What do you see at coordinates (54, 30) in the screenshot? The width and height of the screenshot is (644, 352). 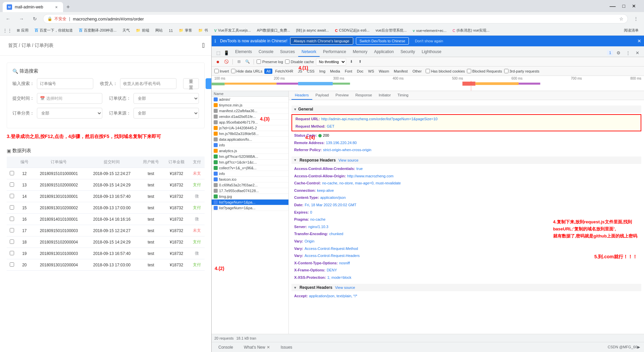 I see `bookmark-baidu: 百 百度一下，你就知道` at bounding box center [54, 30].